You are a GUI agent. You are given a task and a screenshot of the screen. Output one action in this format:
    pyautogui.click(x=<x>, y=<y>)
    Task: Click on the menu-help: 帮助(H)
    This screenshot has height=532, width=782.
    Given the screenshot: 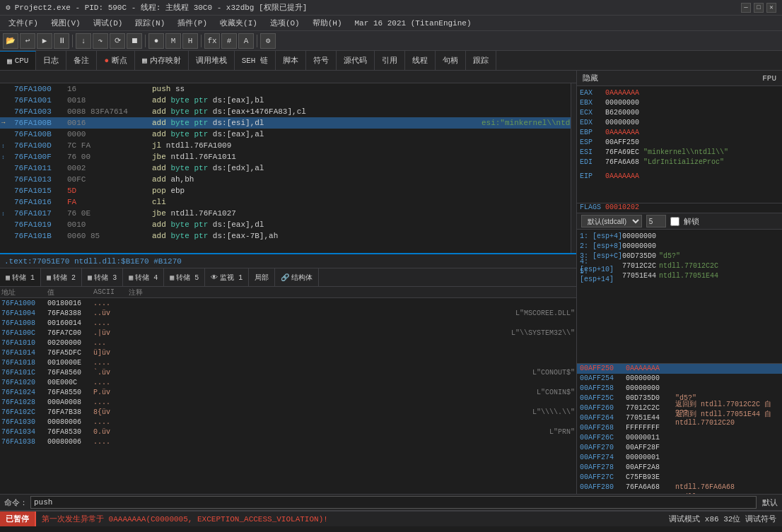 What is the action you would take?
    pyautogui.click(x=327, y=23)
    